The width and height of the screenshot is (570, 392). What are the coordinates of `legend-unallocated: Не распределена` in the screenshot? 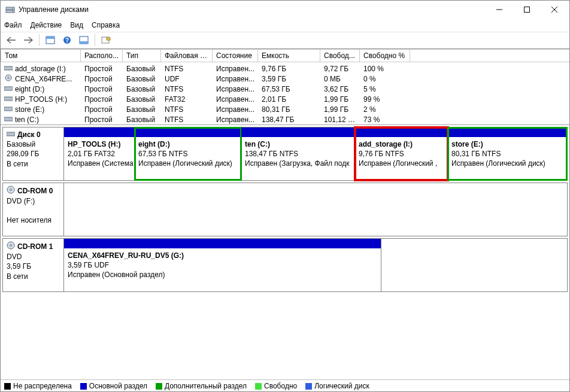 It's located at (38, 386).